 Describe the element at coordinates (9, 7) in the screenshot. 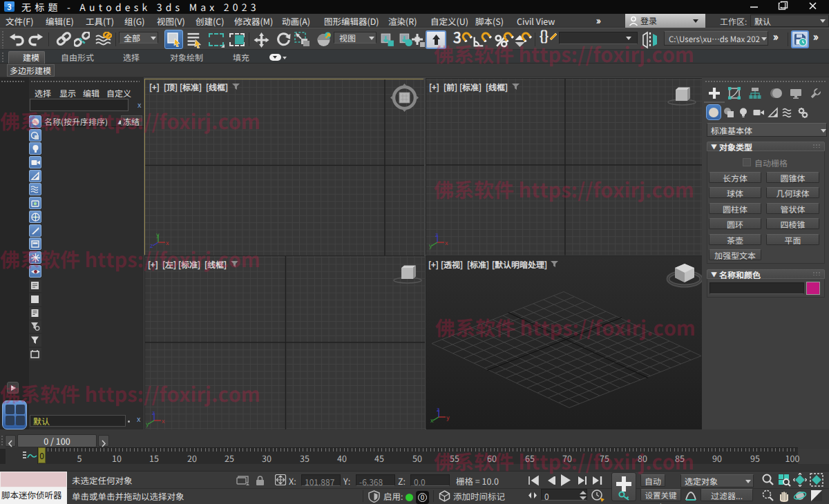

I see `svg-text: 3` at that location.